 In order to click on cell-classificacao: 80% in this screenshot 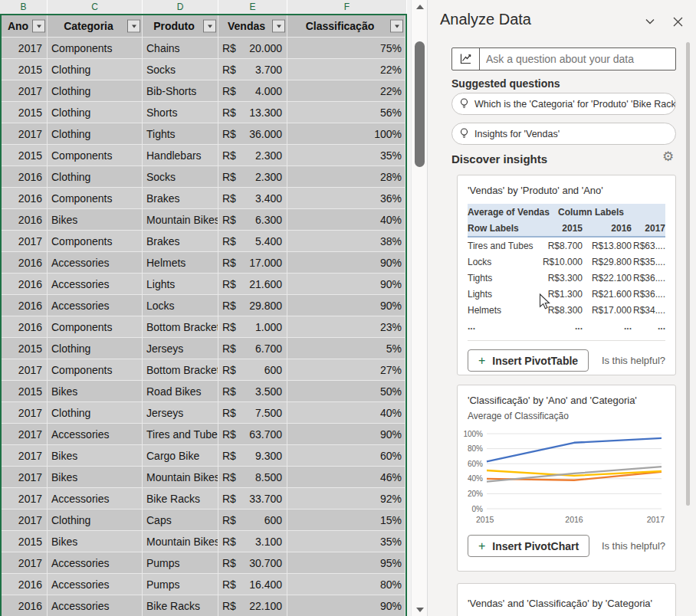, I will do `click(346, 585)`.